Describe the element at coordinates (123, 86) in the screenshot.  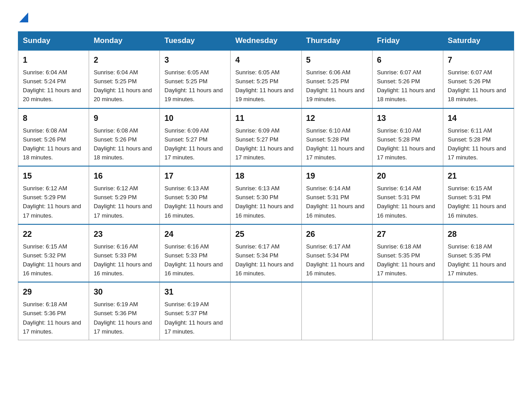
I see `day-info: Sunrise: 6:04 AMSunset: 5:25 PMDaylight:…` at that location.